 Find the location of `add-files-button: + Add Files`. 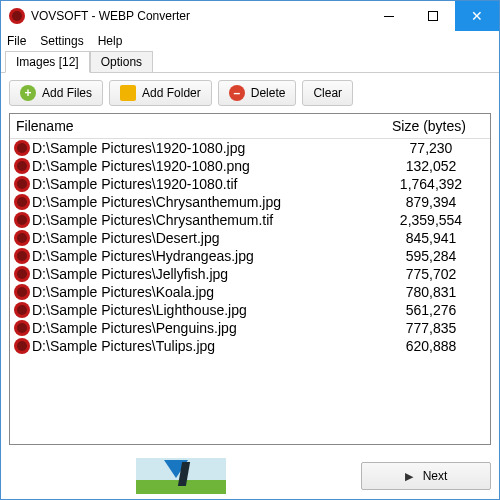

add-files-button: + Add Files is located at coordinates (56, 93).